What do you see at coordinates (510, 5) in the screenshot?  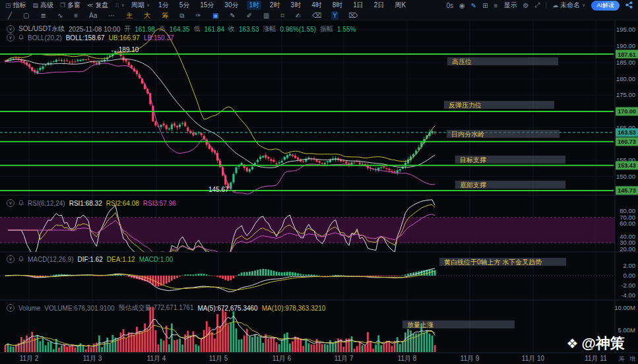 I see `display-menu: 显示` at bounding box center [510, 5].